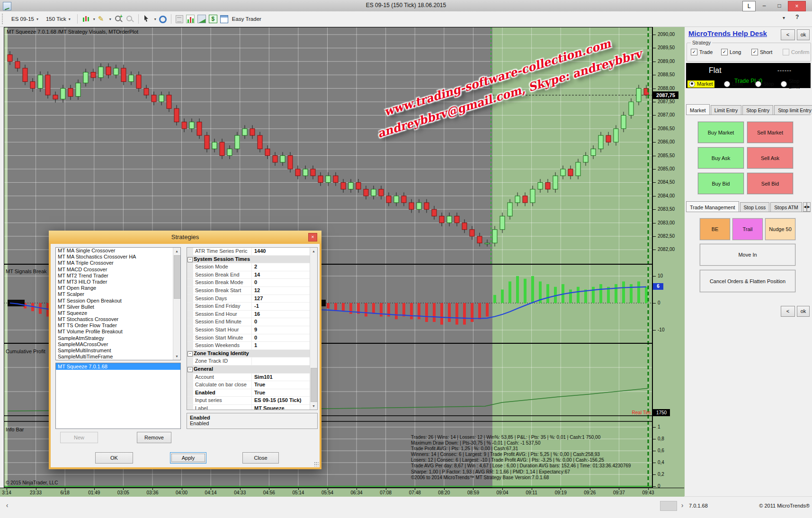  Describe the element at coordinates (713, 206) in the screenshot. I see `tab-trade-management: Trade Management` at that location.